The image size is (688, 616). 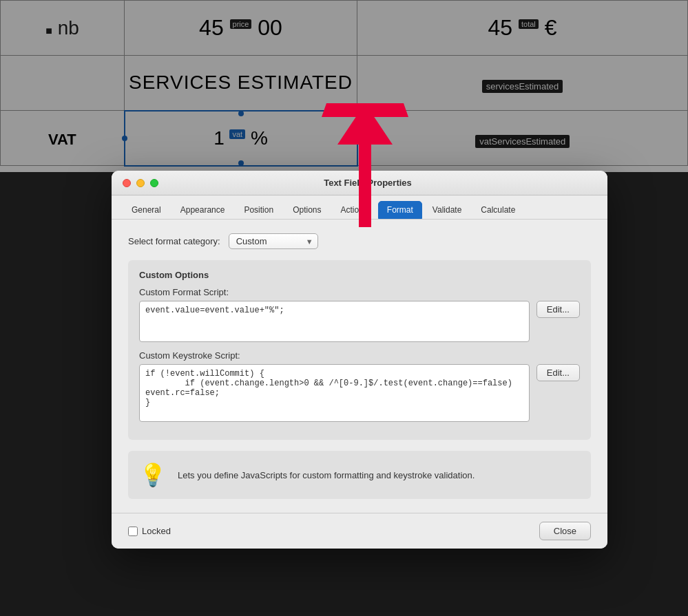 I want to click on tab-options: Options, so click(x=307, y=210).